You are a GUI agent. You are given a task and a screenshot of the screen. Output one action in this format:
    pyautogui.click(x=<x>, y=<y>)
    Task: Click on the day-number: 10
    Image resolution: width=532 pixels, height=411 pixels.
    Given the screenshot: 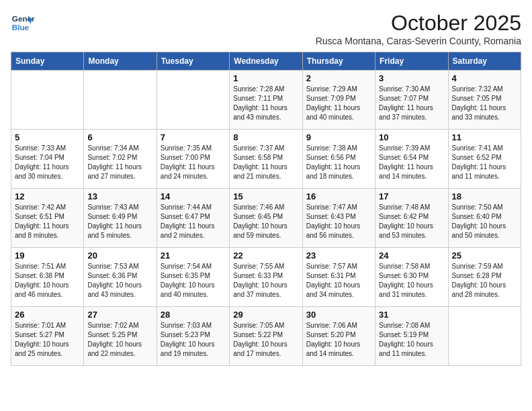 What is the action you would take?
    pyautogui.click(x=411, y=137)
    